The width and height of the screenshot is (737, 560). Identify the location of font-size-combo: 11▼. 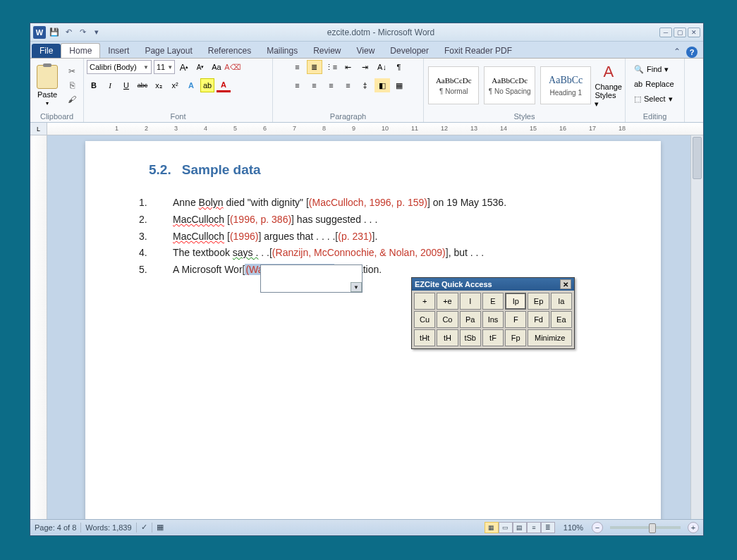
(164, 67).